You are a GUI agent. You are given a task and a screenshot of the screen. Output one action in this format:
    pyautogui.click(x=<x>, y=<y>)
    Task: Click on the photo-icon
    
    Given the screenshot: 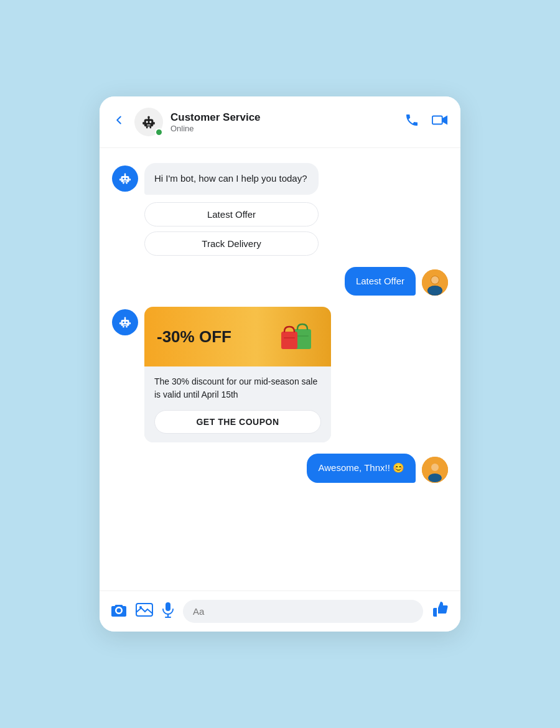 What is the action you would take?
    pyautogui.click(x=144, y=612)
    